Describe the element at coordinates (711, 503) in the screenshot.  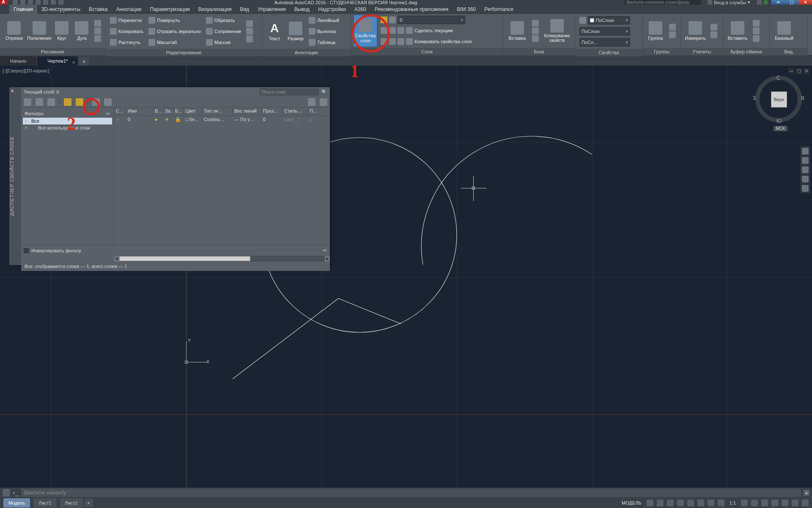
I see `lineweight-toggle-icon` at that location.